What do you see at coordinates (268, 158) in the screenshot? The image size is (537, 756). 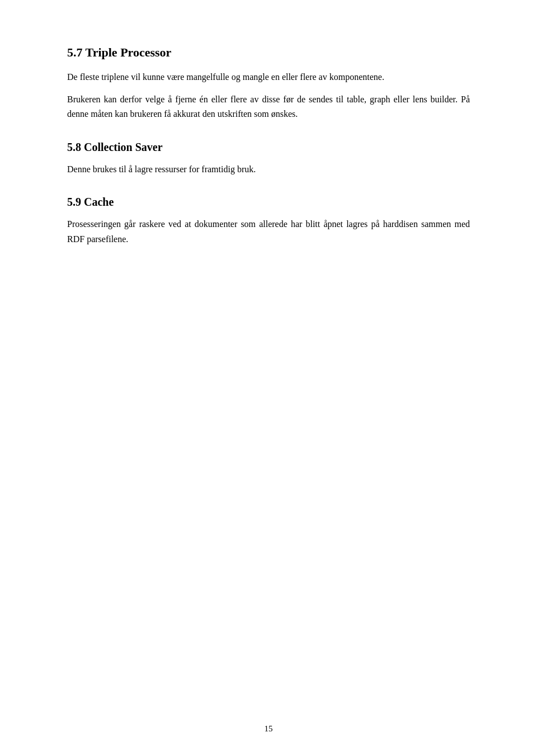 I see `section-58: 5.8 Collection Saver Denne brukes til å …` at bounding box center [268, 158].